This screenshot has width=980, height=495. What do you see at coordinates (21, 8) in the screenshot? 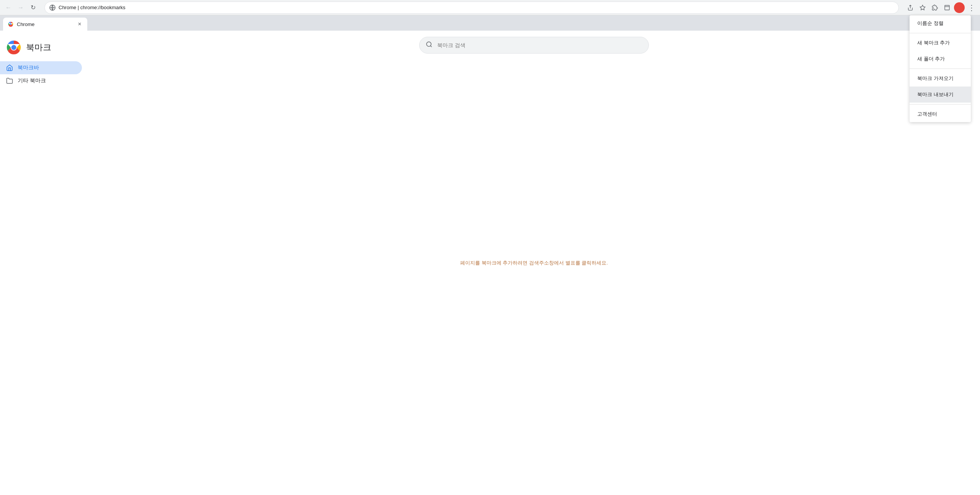
I see `forward-button: →` at bounding box center [21, 8].